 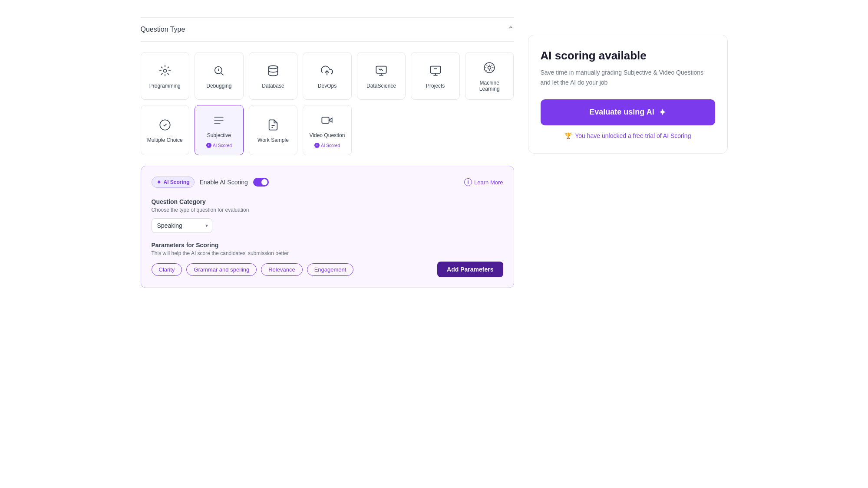 What do you see at coordinates (327, 29) in the screenshot?
I see `question-type-section-header: Question Type ⌃` at bounding box center [327, 29].